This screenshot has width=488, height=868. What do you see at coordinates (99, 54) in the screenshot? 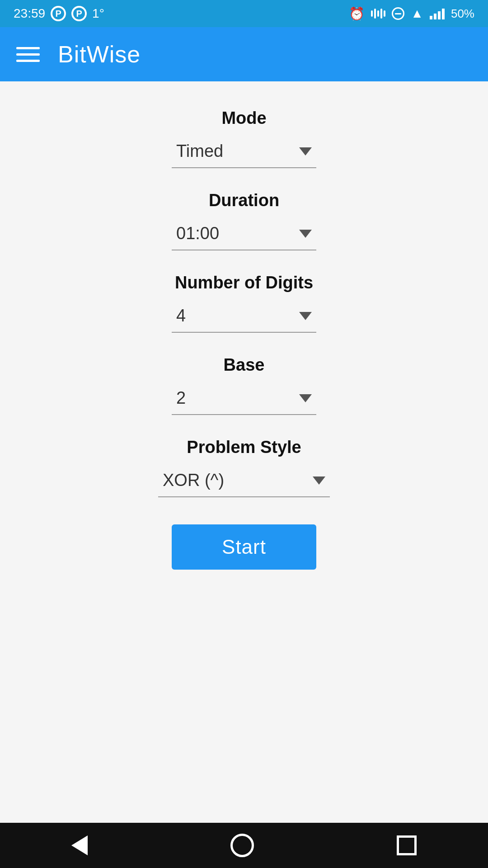
I see `app-title: BitWise` at bounding box center [99, 54].